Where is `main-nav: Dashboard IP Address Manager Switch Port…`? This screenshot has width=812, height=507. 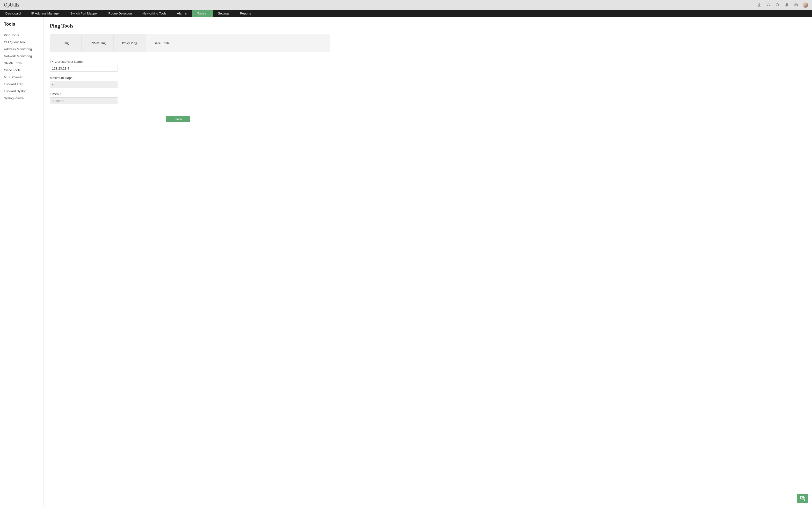 main-nav: Dashboard IP Address Manager Switch Port… is located at coordinates (406, 13).